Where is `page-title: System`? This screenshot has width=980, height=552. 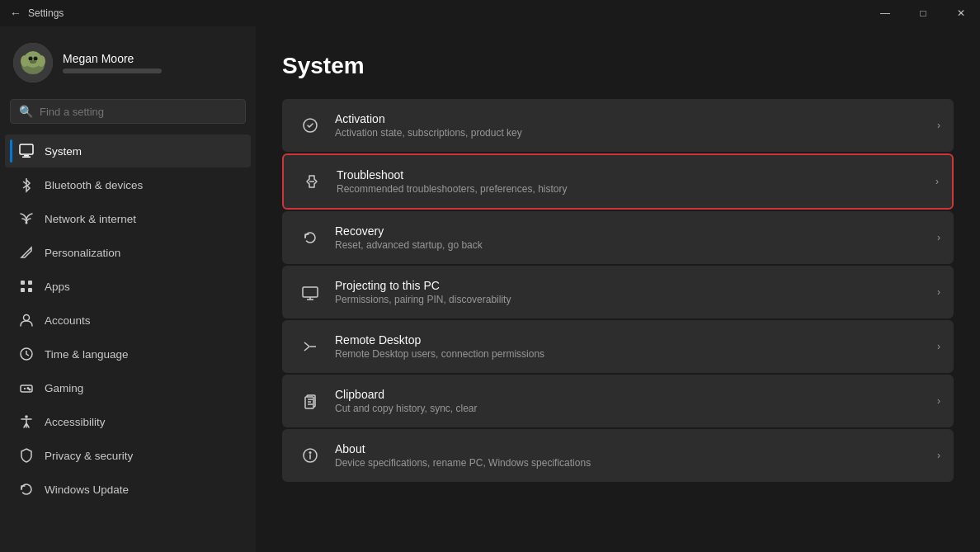
page-title: System is located at coordinates (618, 66).